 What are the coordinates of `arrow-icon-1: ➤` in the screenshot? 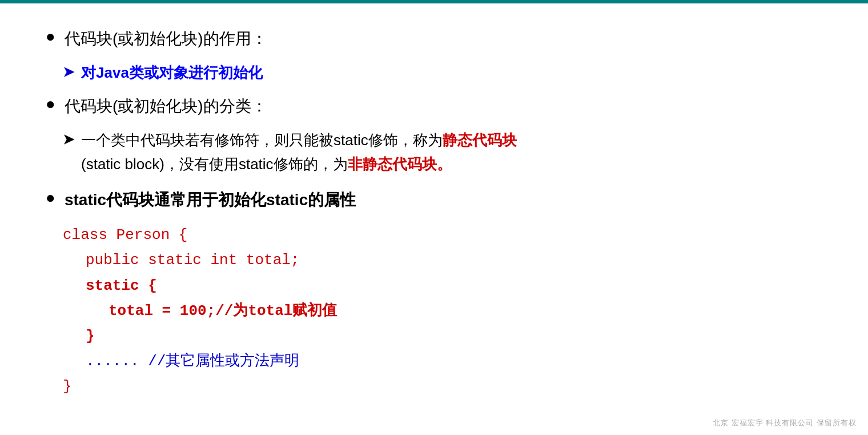 It's located at (69, 72).